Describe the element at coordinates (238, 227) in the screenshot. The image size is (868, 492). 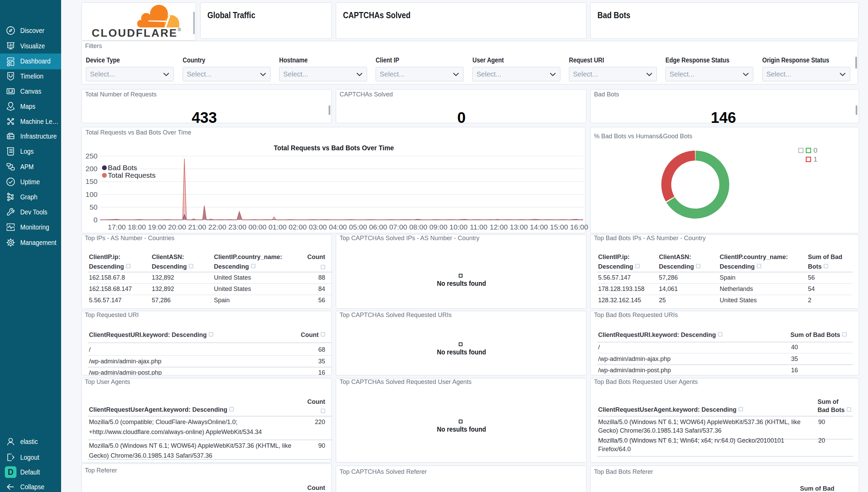
I see `svg-text: 23:00` at that location.